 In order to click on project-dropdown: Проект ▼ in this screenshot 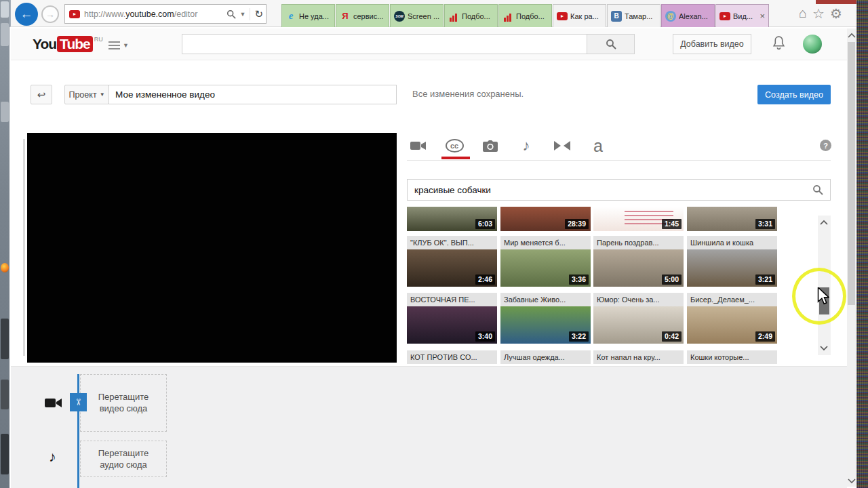, I will do `click(87, 95)`.